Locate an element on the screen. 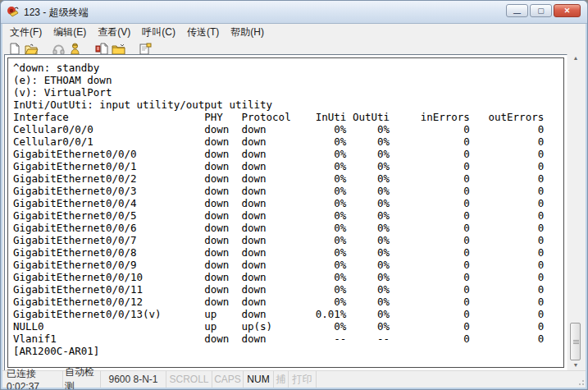 This screenshot has width=588, height=390. maximize-button: ▢ is located at coordinates (541, 11).